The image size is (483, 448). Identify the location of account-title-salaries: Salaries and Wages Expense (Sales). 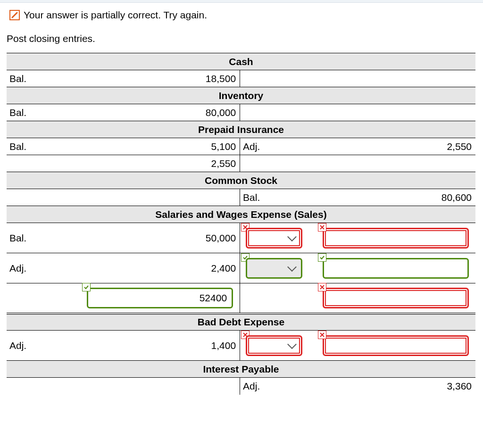
(241, 215).